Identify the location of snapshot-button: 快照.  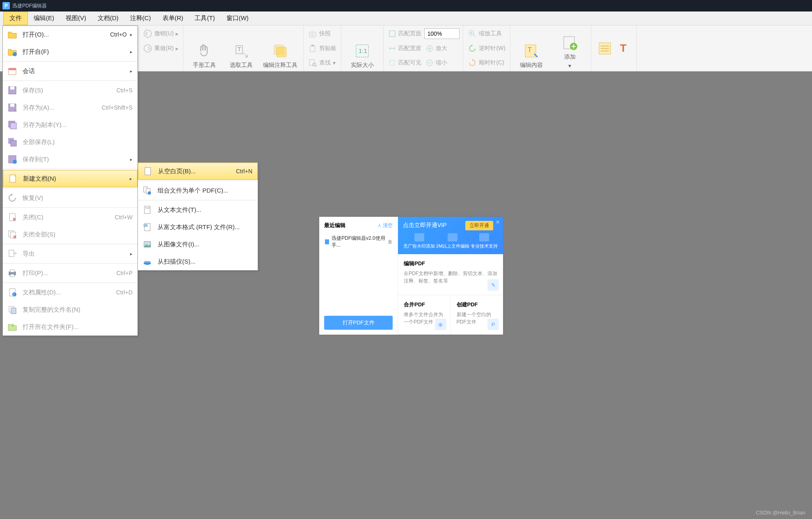
(323, 34).